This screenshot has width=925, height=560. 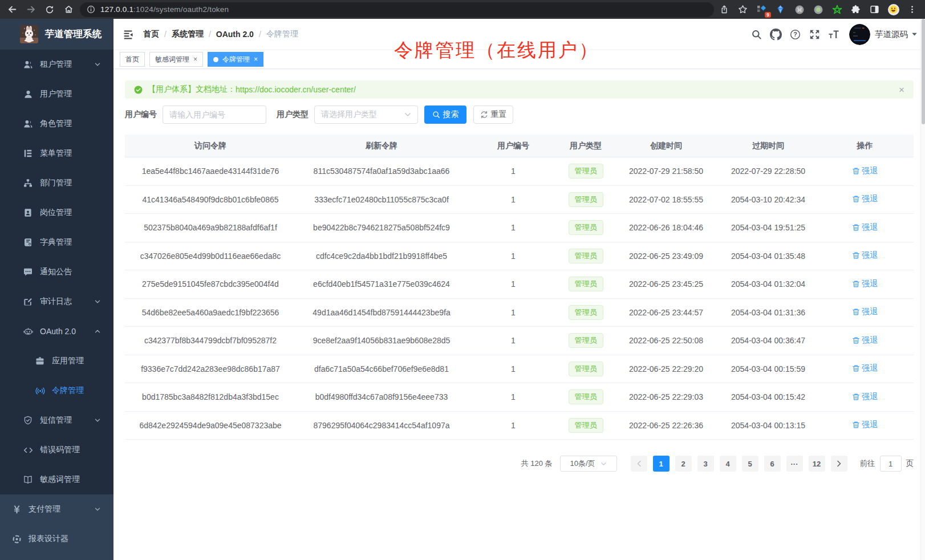 What do you see at coordinates (57, 34) in the screenshot?
I see `app-logo: 芋道管理系统` at bounding box center [57, 34].